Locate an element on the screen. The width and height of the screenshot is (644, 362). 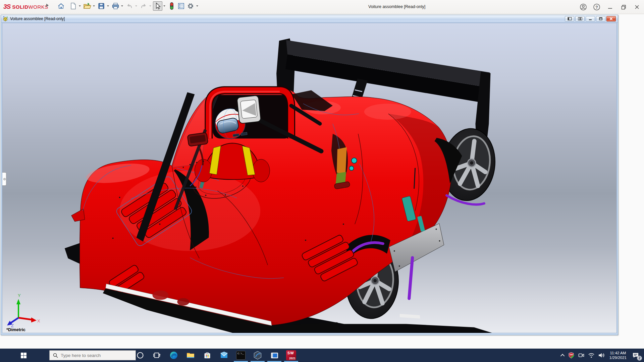
options-button is located at coordinates (191, 6).